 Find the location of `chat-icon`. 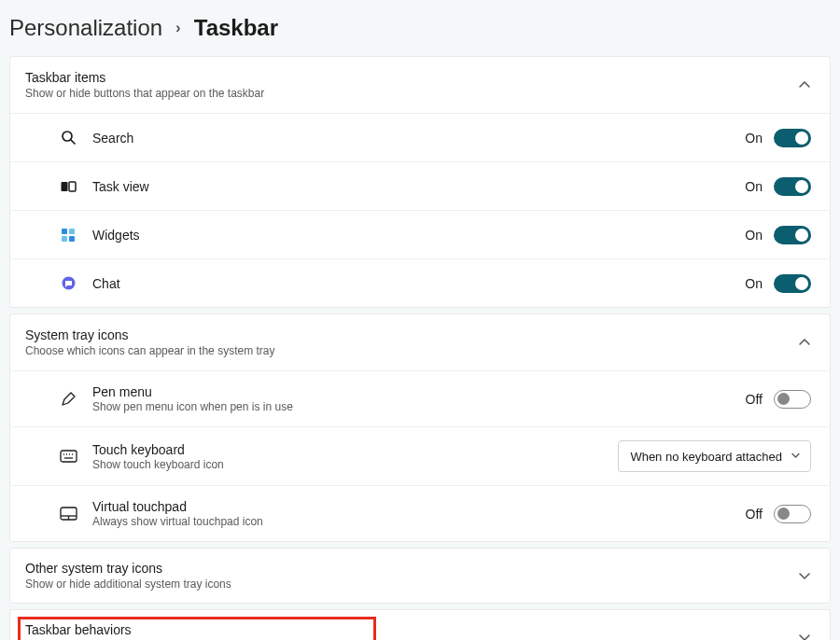

chat-icon is located at coordinates (68, 284).